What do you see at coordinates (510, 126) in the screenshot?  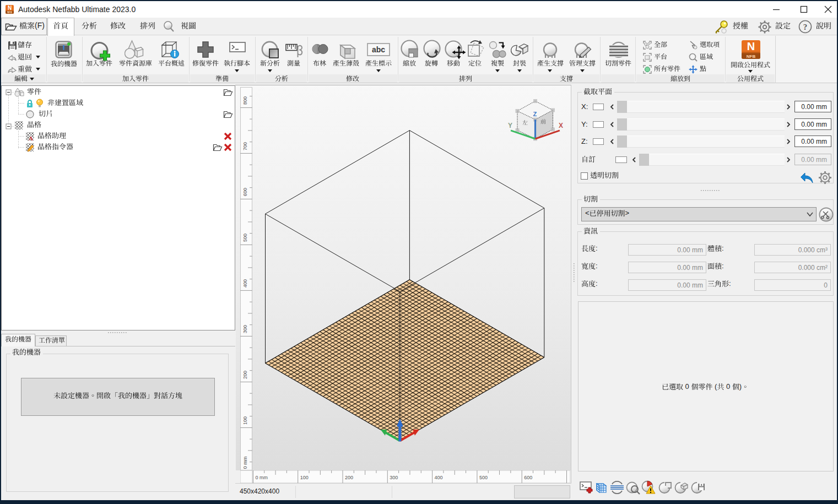 I see `svg-text: Y` at bounding box center [510, 126].